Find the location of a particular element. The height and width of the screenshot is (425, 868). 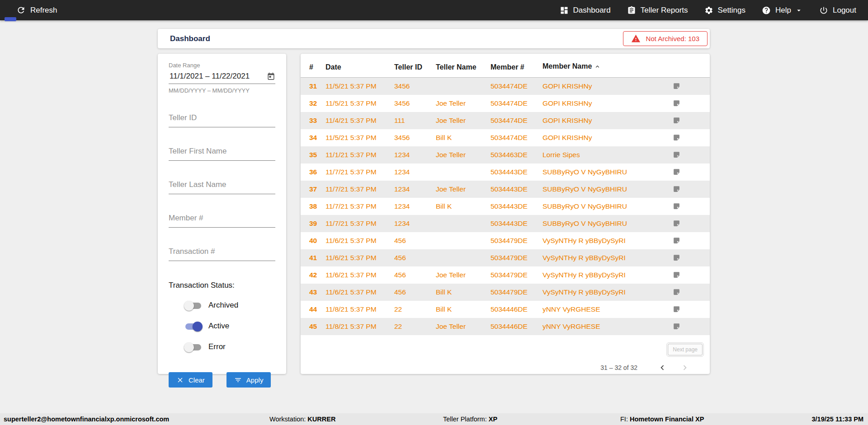

table-row: 3411/5/21 5:37 PM3456Bill K5034474DEGOPI… is located at coordinates (505, 138).